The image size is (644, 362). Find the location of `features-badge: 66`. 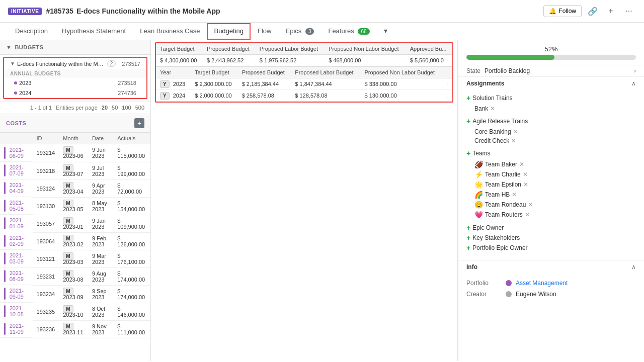

features-badge: 66 is located at coordinates (363, 31).